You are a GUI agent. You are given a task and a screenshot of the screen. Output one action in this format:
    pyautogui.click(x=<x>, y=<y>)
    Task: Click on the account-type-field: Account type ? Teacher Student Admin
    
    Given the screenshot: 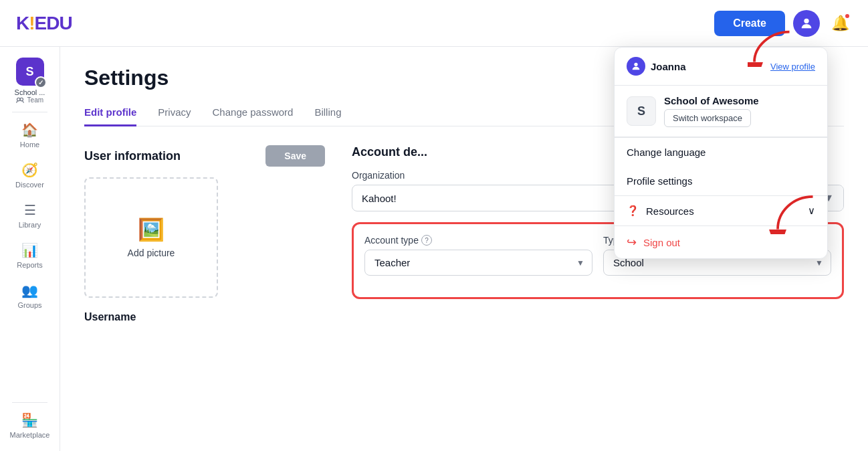 What is the action you would take?
    pyautogui.click(x=479, y=256)
    